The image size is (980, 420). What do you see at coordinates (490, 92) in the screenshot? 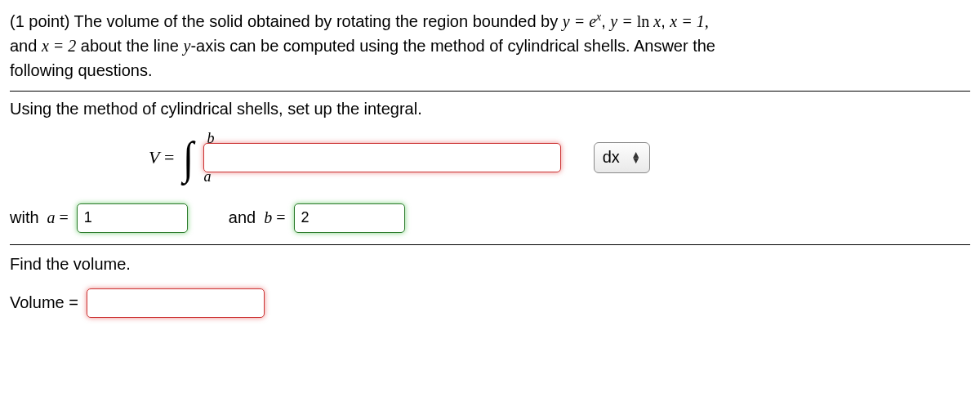
I see `divider` at bounding box center [490, 92].